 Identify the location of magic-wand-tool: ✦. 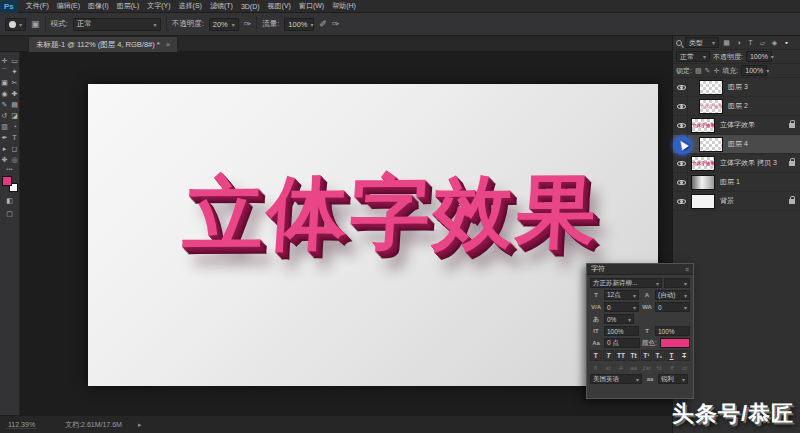
(15, 72).